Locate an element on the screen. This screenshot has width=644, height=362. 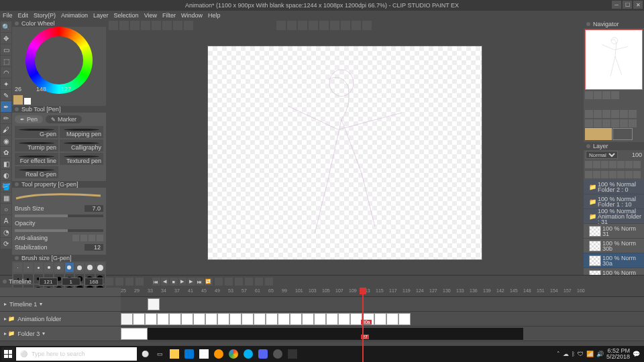
explorer-icon is located at coordinates (174, 354).